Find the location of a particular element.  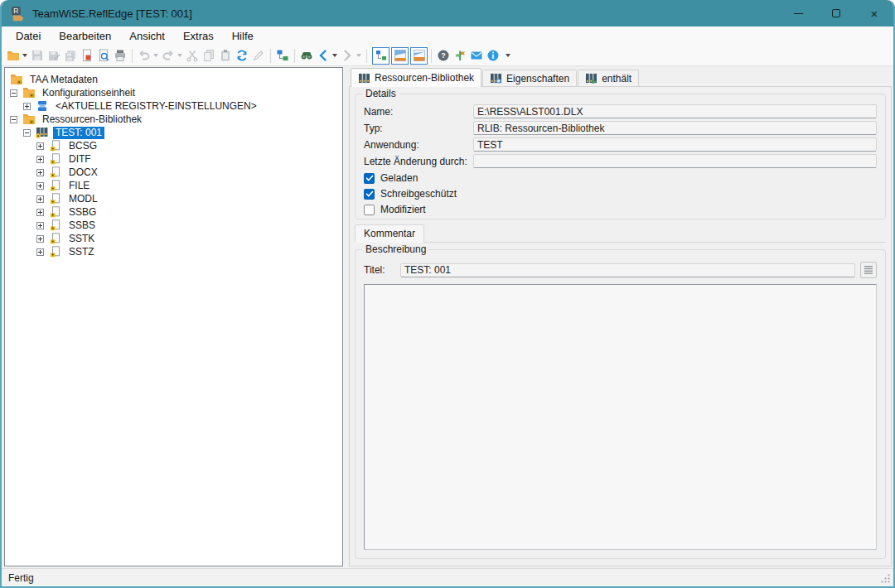

resize-grip is located at coordinates (885, 578).